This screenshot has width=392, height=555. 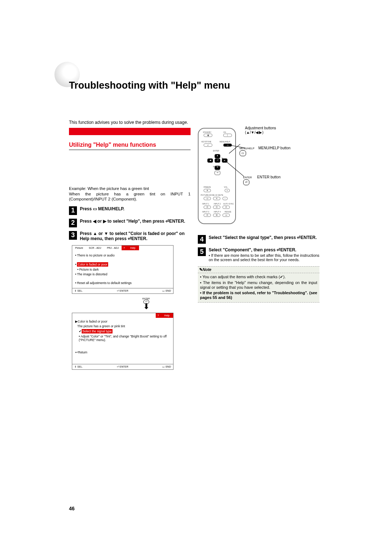 What do you see at coordinates (123, 248) in the screenshot?
I see `osd-tabs: Picture SCR - ADJ PRJ - ADJ ? Help` at bounding box center [123, 248].